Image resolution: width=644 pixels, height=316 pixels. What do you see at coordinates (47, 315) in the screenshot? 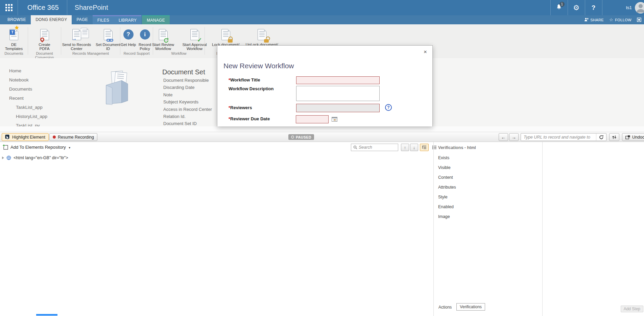
I see `scrollbar-thumb` at bounding box center [47, 315].